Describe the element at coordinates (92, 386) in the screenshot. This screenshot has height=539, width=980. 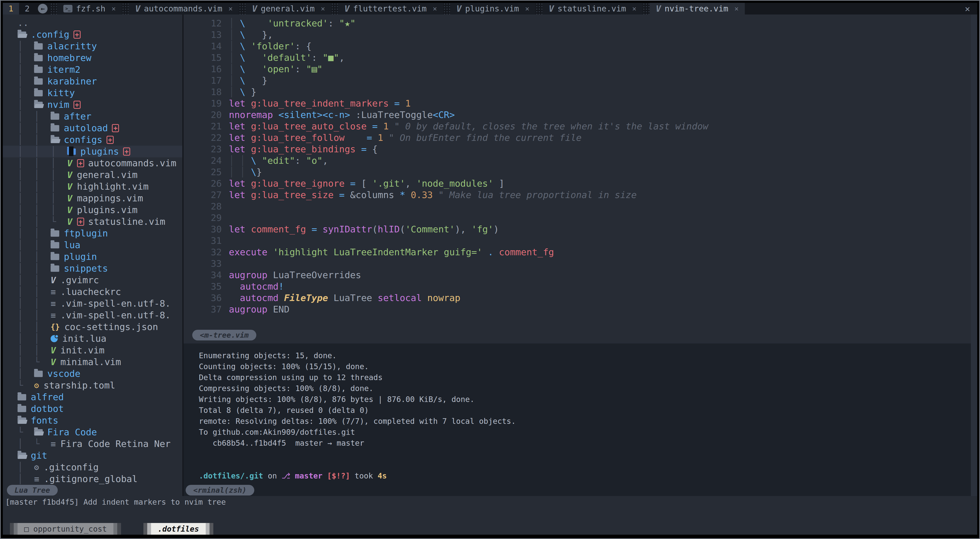
I see `tree-item-starship.toml: └ ⚙starship.toml` at that location.